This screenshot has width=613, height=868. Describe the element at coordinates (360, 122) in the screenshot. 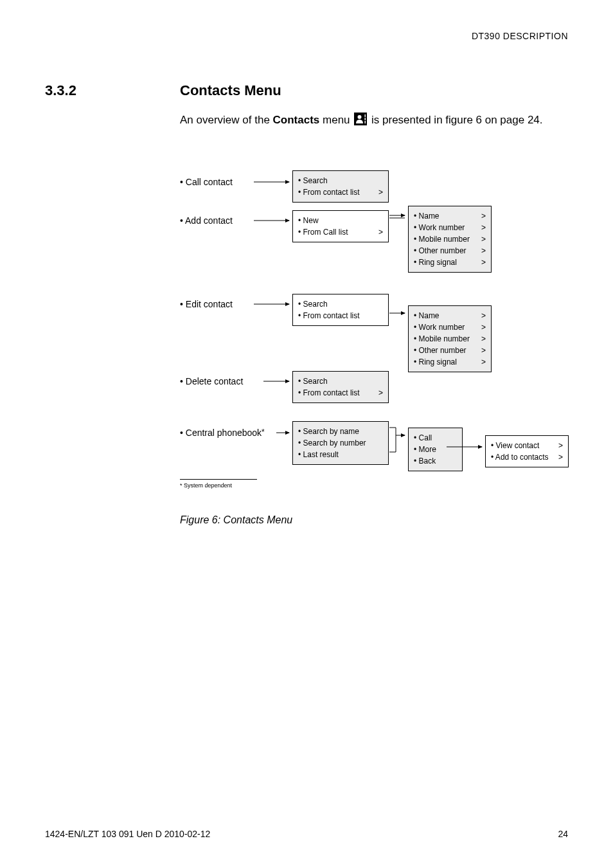

I see `contacts-icon` at that location.